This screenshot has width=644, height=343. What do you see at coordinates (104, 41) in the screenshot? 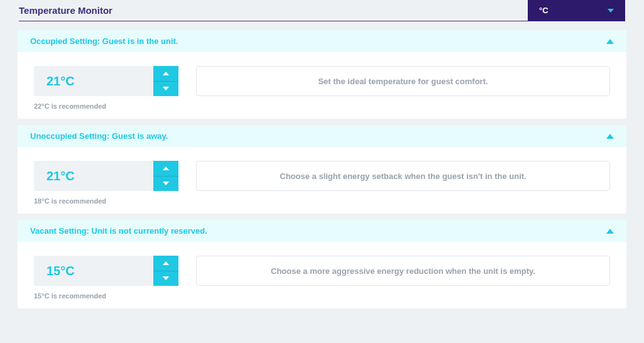
I see `section-occupied-title: Occupied Setting: Guest is in the unit.` at bounding box center [104, 41].